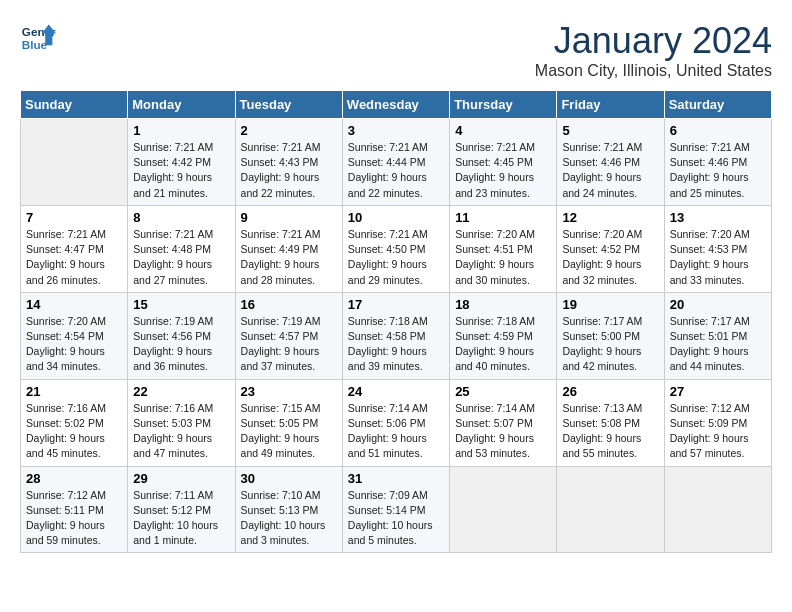 Image resolution: width=792 pixels, height=612 pixels. I want to click on day-number: 25, so click(503, 392).